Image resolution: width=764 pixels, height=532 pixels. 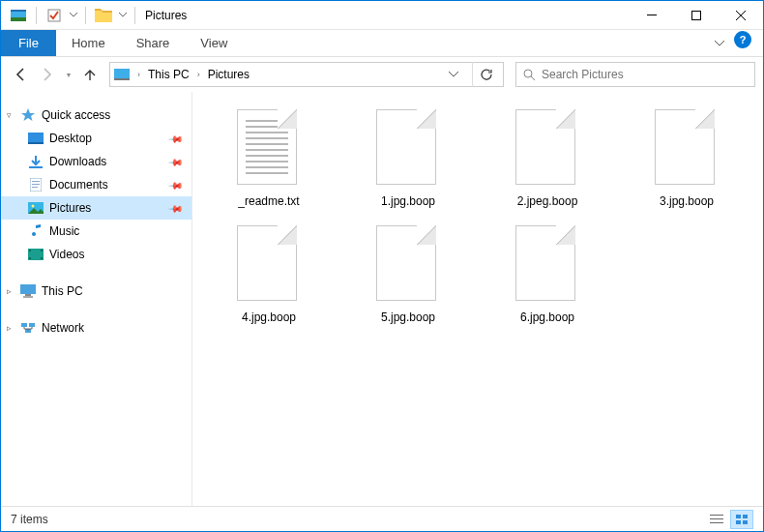 I want to click on sidebar-item-documents: Documents 📌, so click(x=97, y=185).